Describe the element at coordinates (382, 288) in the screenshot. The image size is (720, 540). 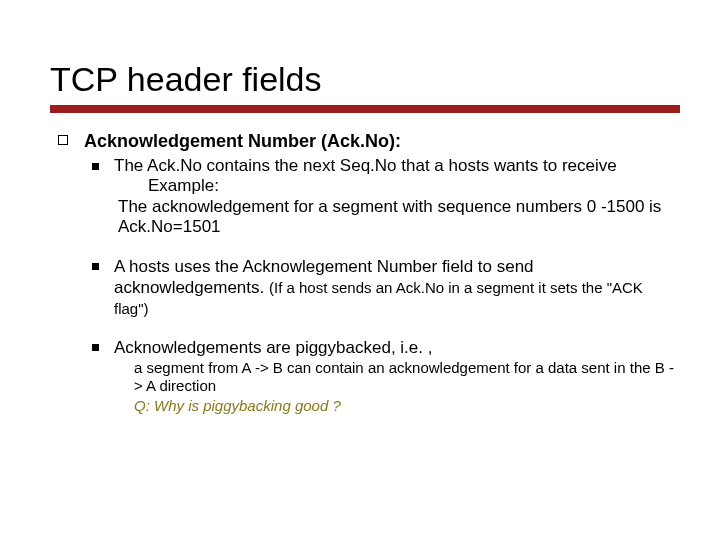
I see `bullet-2: A hosts uses the Acknowlegement Number f…` at that location.